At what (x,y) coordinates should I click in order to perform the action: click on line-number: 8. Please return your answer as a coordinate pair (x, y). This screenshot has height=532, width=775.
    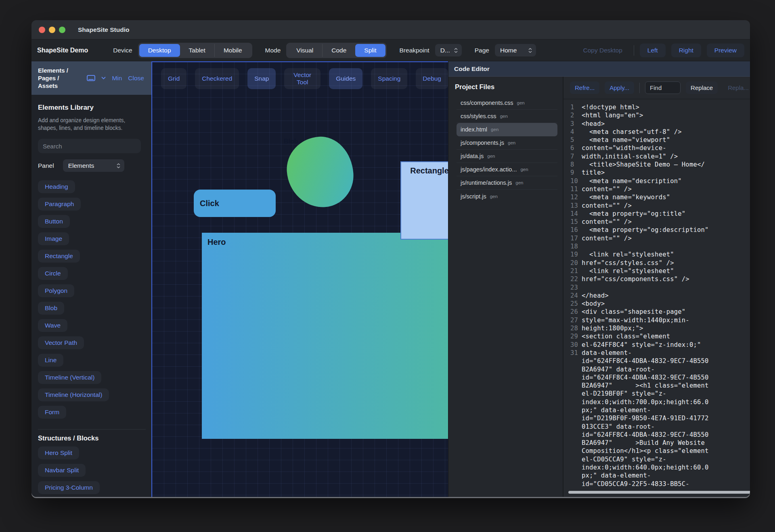
    Looking at the image, I should click on (572, 165).